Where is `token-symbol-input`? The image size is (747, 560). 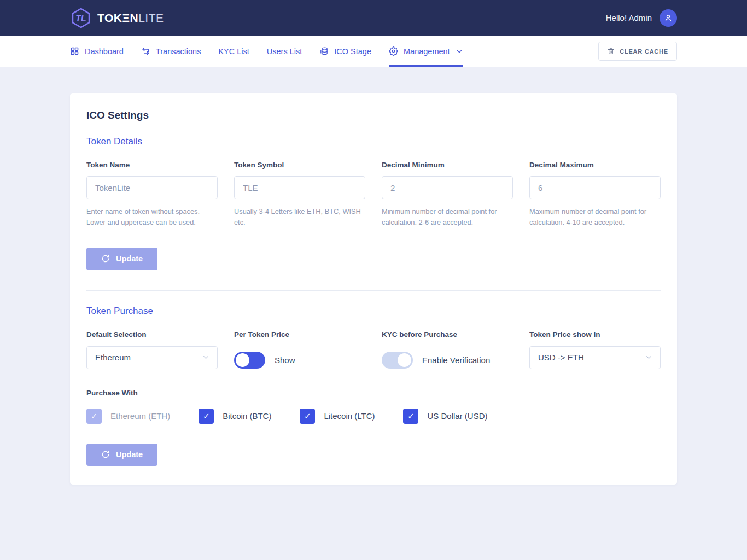
token-symbol-input is located at coordinates (300, 188).